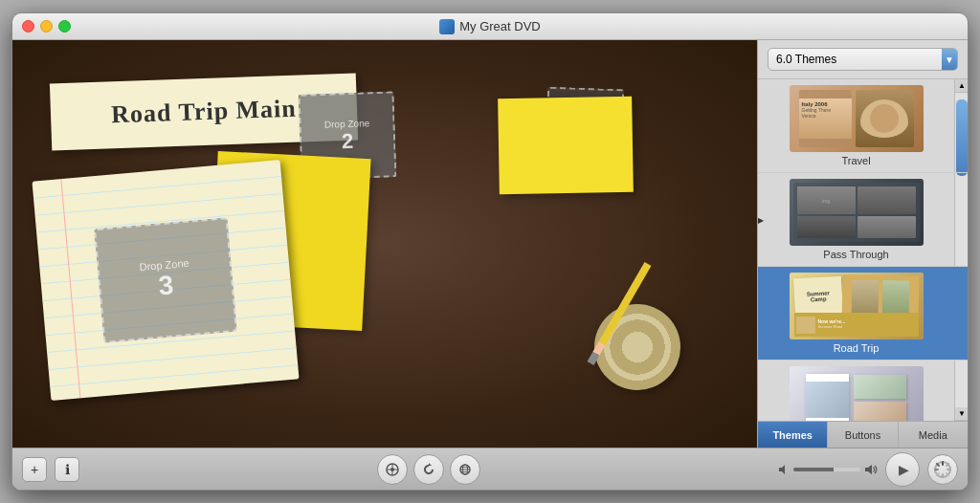 The height and width of the screenshot is (503, 980). What do you see at coordinates (490, 27) in the screenshot?
I see `titlebar: My Great DVD` at bounding box center [490, 27].